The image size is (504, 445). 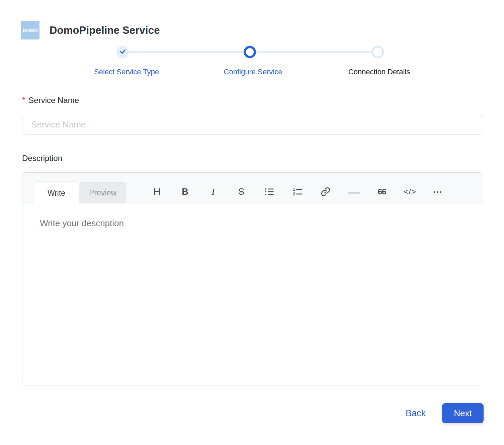 I want to click on step-label-select-service-type: Select Service Type, so click(x=127, y=72).